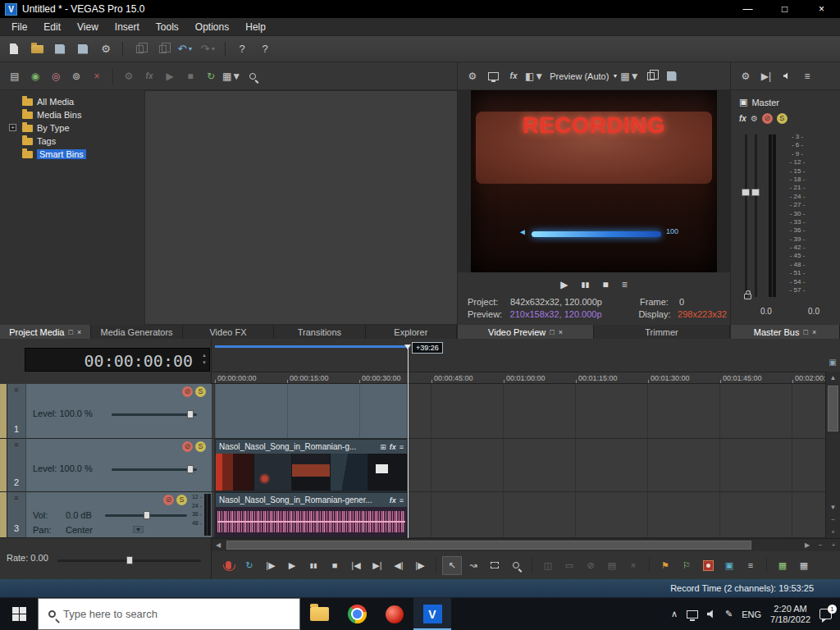 The width and height of the screenshot is (840, 630). I want to click on trim-event-button: ▭, so click(569, 566).